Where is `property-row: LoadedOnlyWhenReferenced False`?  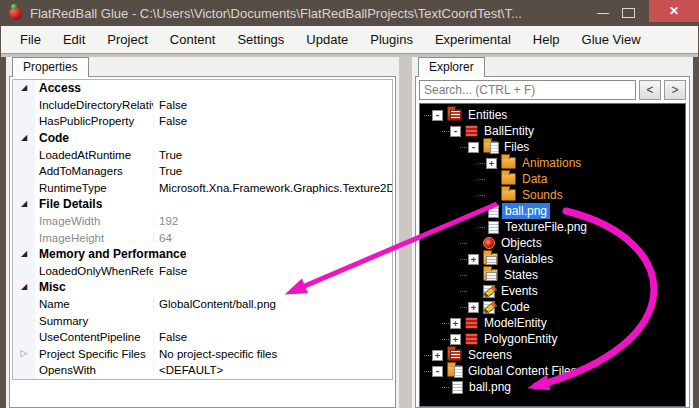
property-row: LoadedOnlyWhenReferenced False is located at coordinates (202, 272).